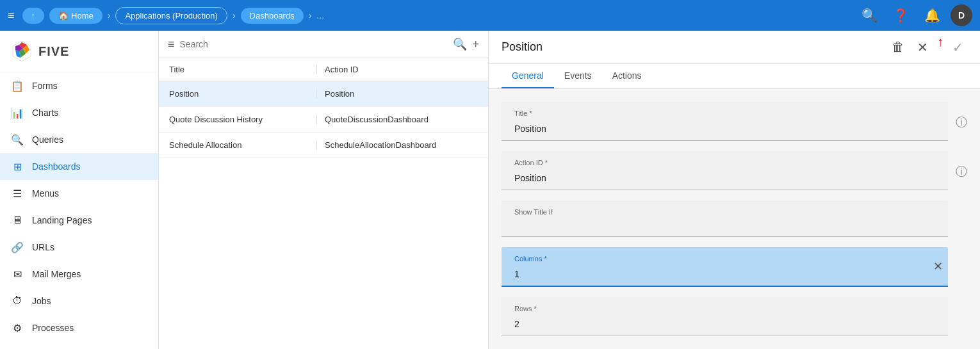  Describe the element at coordinates (79, 86) in the screenshot. I see `sidebar-item-forms: 📋Forms` at that location.